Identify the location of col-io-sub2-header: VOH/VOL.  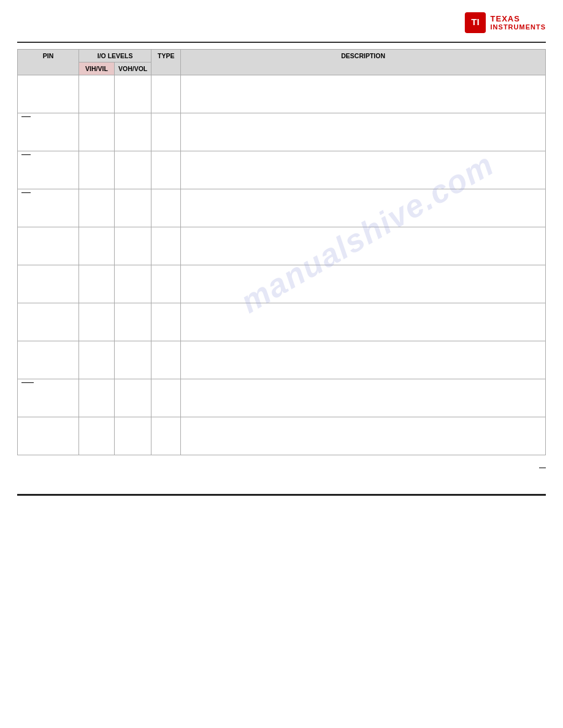
(133, 69).